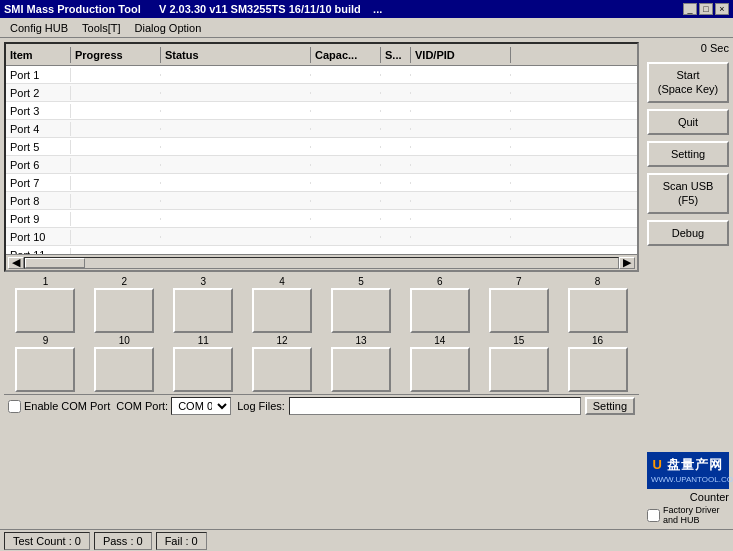 The height and width of the screenshot is (551, 733). What do you see at coordinates (688, 284) in the screenshot?
I see `right-panel: 0 Sec Start (Space Key) Quit Setting Sca…` at bounding box center [688, 284].